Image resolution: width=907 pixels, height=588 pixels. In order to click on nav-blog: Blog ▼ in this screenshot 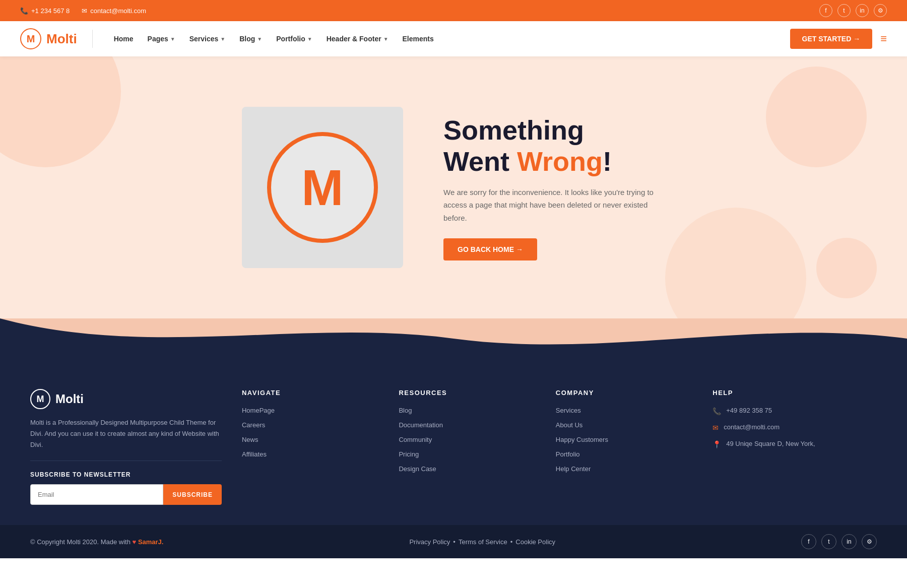, I will do `click(251, 39)`.